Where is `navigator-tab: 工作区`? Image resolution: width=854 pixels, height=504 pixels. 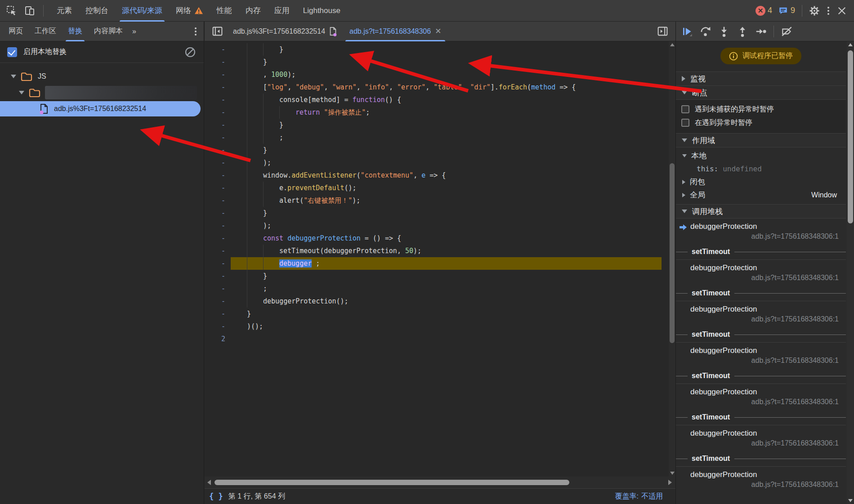
navigator-tab: 工作区 is located at coordinates (45, 31).